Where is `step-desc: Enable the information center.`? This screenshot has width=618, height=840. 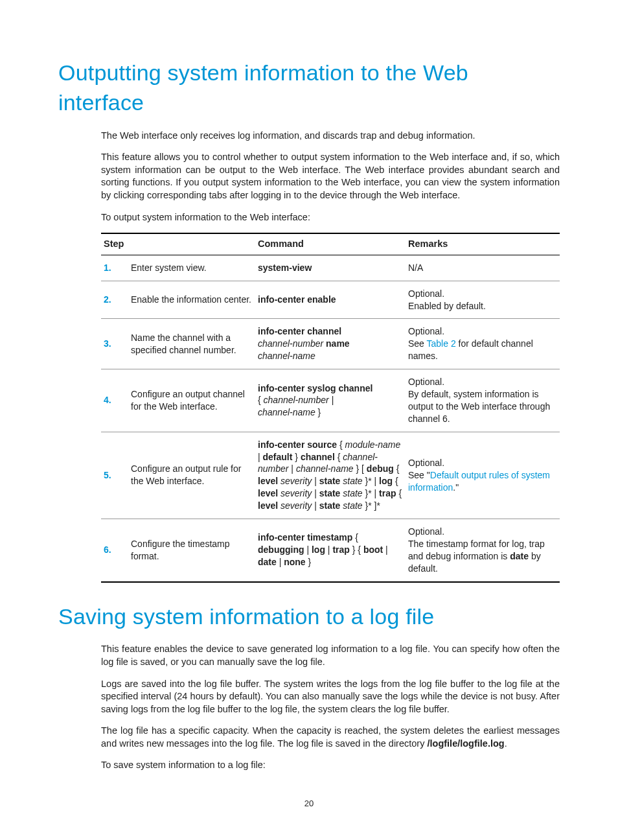
step-desc: Enable the information center. is located at coordinates (192, 299).